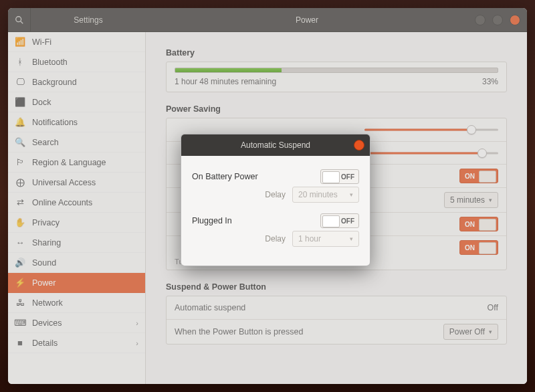 The height and width of the screenshot is (392, 535). What do you see at coordinates (45, 223) in the screenshot?
I see `sidebar-item-label: Privacy` at bounding box center [45, 223].